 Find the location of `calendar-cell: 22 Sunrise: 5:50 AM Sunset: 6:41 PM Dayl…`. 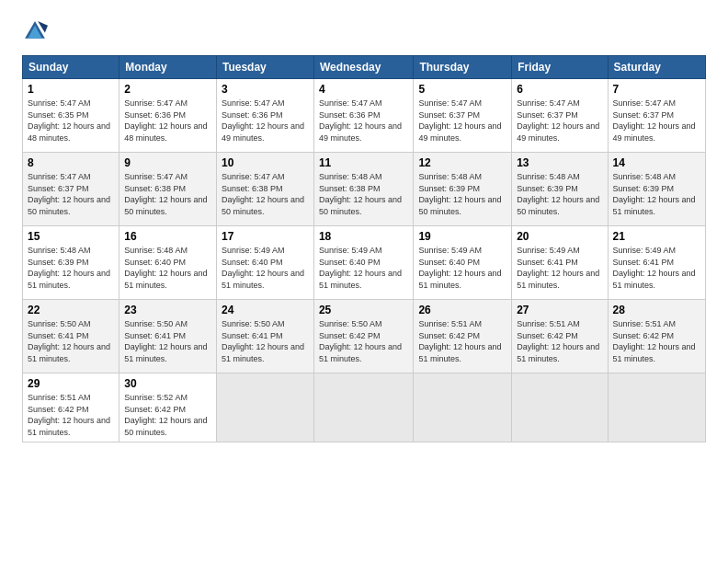

calendar-cell: 22 Sunrise: 5:50 AM Sunset: 6:41 PM Dayl… is located at coordinates (72, 337).